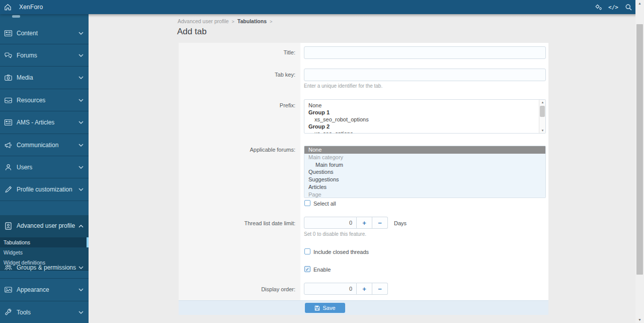 Image resolution: width=644 pixels, height=323 pixels. What do you see at coordinates (425, 157) in the screenshot?
I see `forum-option-main-category: Main category` at bounding box center [425, 157].